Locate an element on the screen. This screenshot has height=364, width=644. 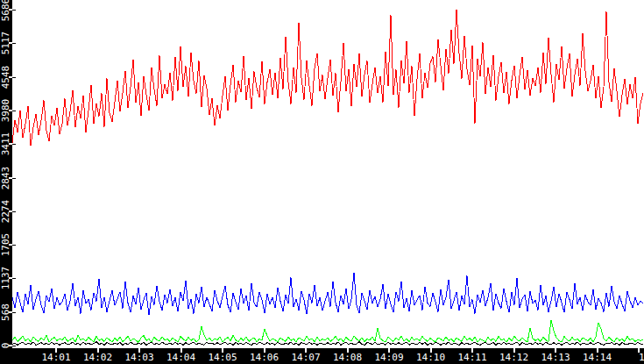
x-tick-label: 14:05 is located at coordinates (223, 358).